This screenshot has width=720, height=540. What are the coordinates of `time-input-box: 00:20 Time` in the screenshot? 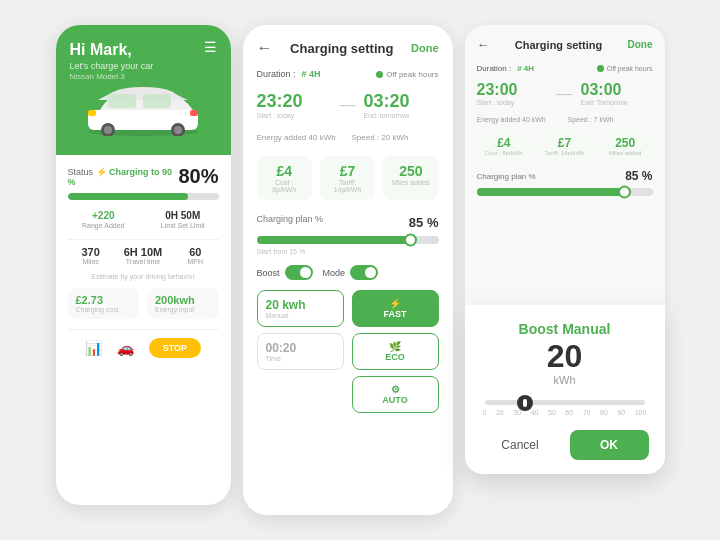 It's located at (300, 352).